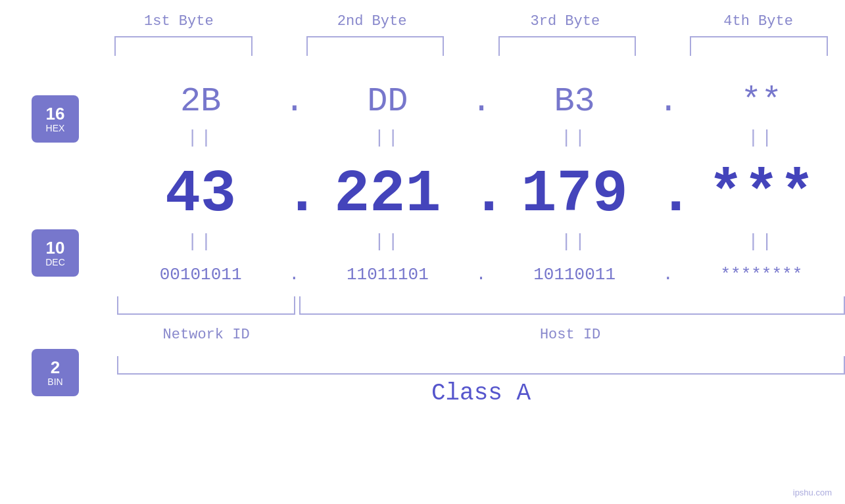 The image size is (845, 504). Describe the element at coordinates (201, 275) in the screenshot. I see `bin-val-1: 00101011` at that location.